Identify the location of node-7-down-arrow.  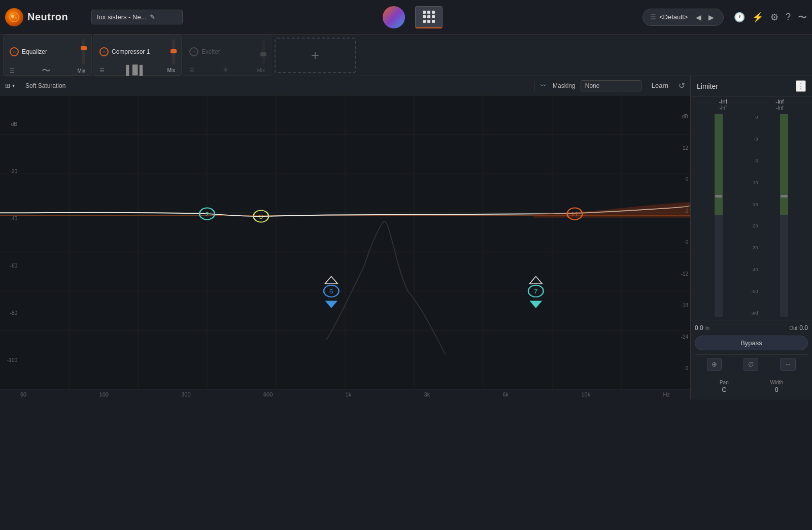
(536, 305).